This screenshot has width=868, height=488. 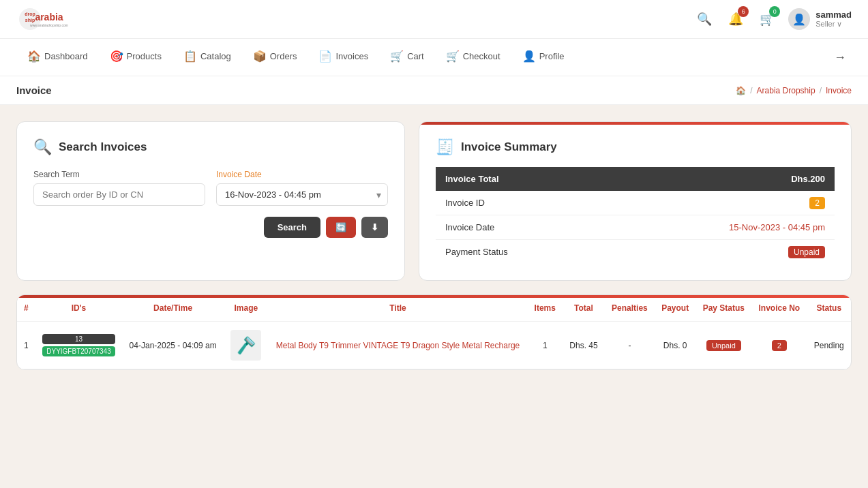 I want to click on row-id: 13 DYYIGFBT20707343, so click(x=79, y=346).